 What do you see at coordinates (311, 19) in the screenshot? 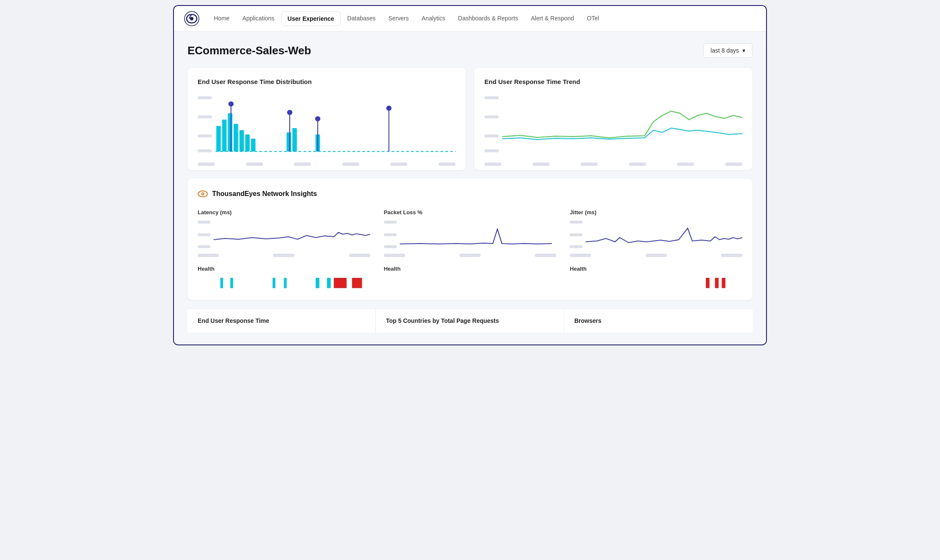
I see `nav-item-user-experience: User Experience` at bounding box center [311, 19].